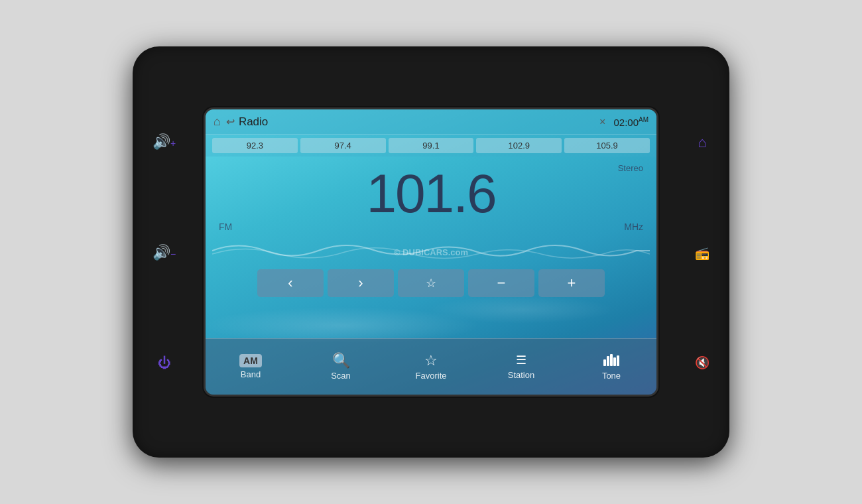 Image resolution: width=862 pixels, height=504 pixels. Describe the element at coordinates (251, 361) in the screenshot. I see `band-icon-wrap: AM` at that location.